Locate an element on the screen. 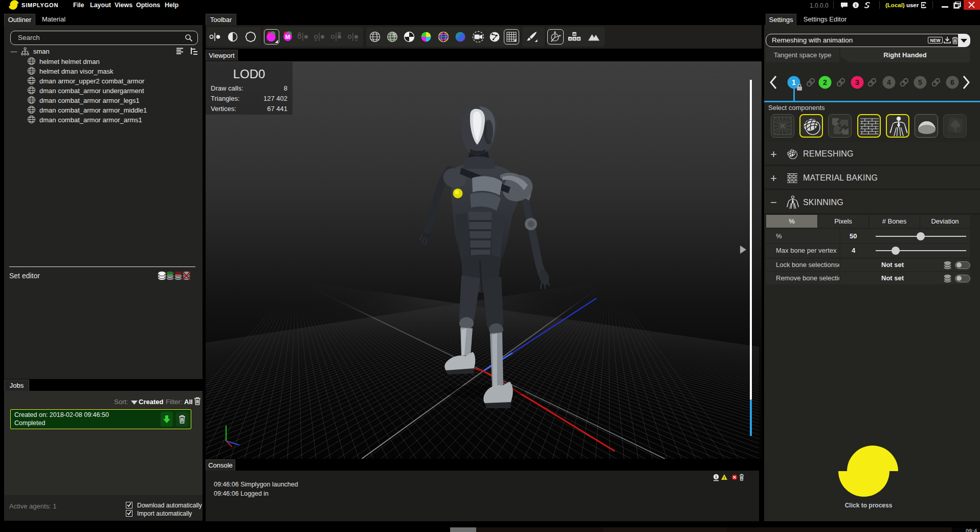 The width and height of the screenshot is (980, 532). svg-text: 4 is located at coordinates (889, 82).